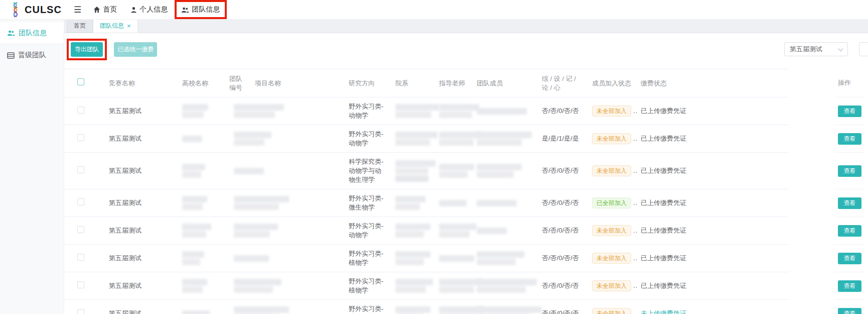 Image resolution: width=868 pixels, height=314 pixels. I want to click on nav-item-profile: 个人信息, so click(149, 10).